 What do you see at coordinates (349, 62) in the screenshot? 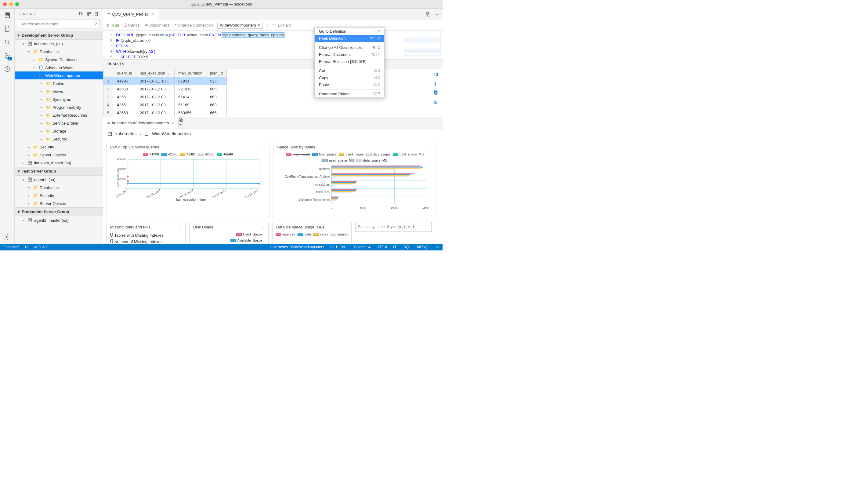
I see `context-menu-item: Format Selection [⌘K ⌘F]` at bounding box center [349, 62].